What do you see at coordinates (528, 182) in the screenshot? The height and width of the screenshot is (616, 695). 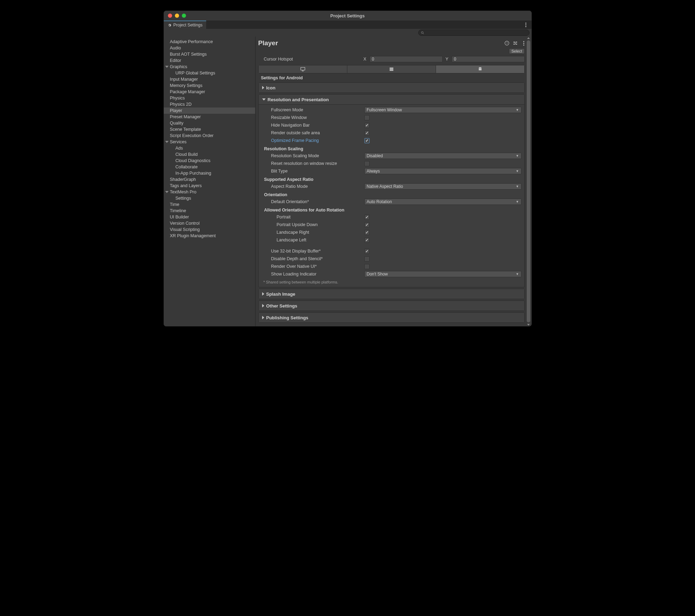 I see `scrollbar` at bounding box center [528, 182].